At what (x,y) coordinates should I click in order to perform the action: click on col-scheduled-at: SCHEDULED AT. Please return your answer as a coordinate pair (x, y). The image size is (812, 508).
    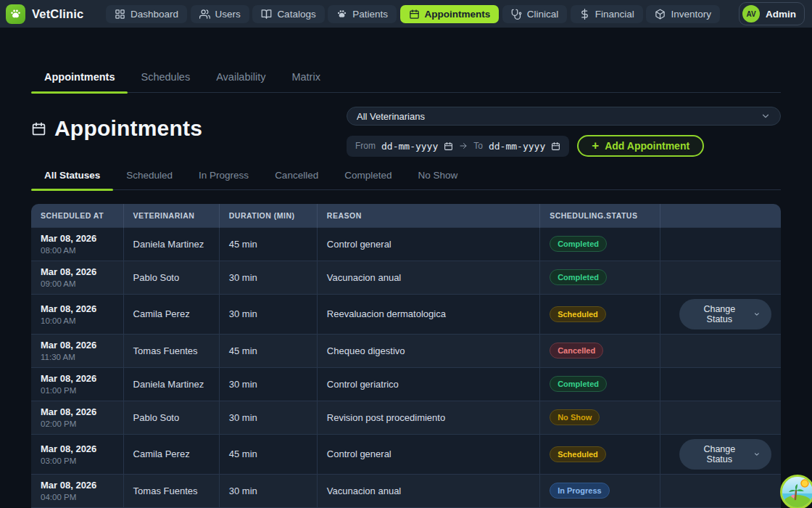
    Looking at the image, I should click on (77, 216).